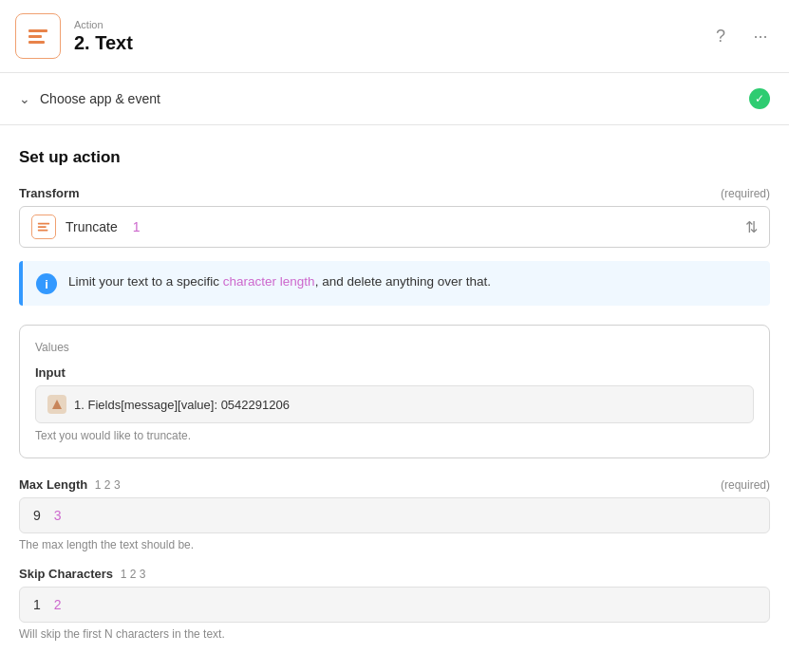 Image resolution: width=789 pixels, height=672 pixels. I want to click on max-length-input-box: 9 3, so click(395, 515).